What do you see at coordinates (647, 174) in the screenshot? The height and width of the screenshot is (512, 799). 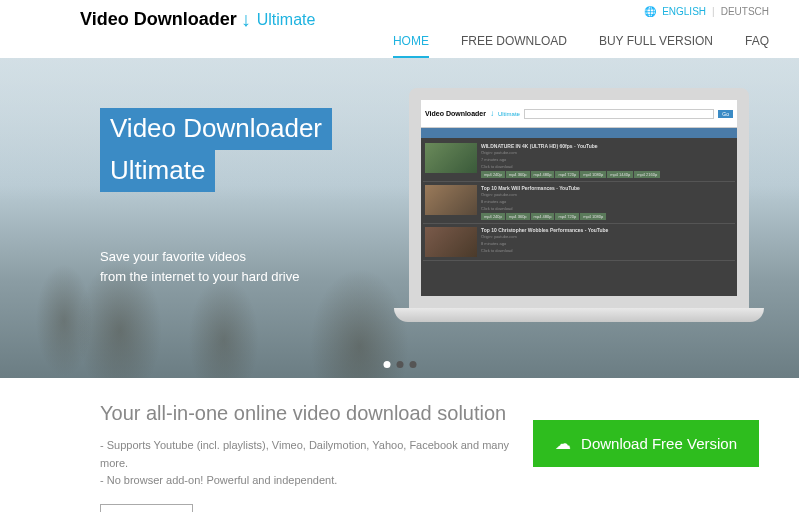 I see `format-option: mp4 2160p` at bounding box center [647, 174].